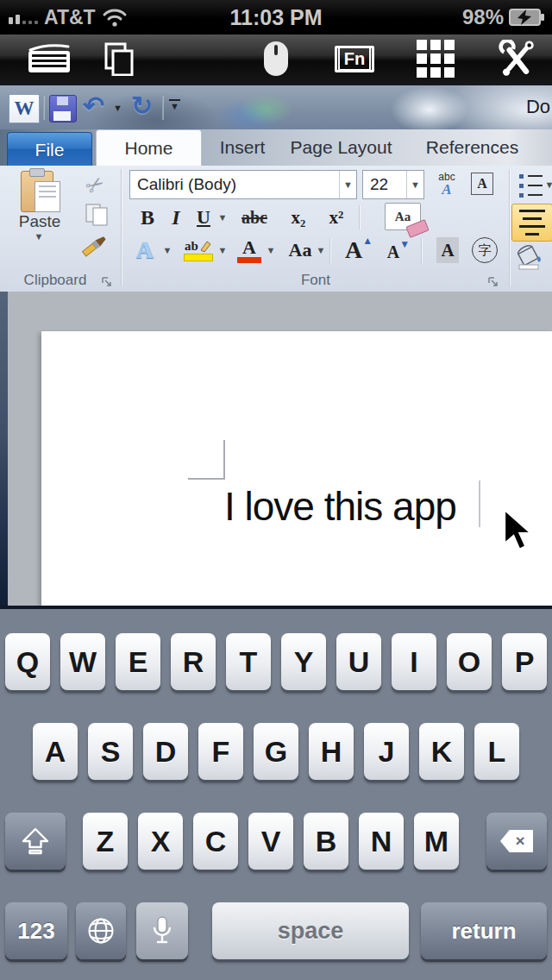 Image resolution: width=552 pixels, height=980 pixels. I want to click on key-u: U, so click(359, 662).